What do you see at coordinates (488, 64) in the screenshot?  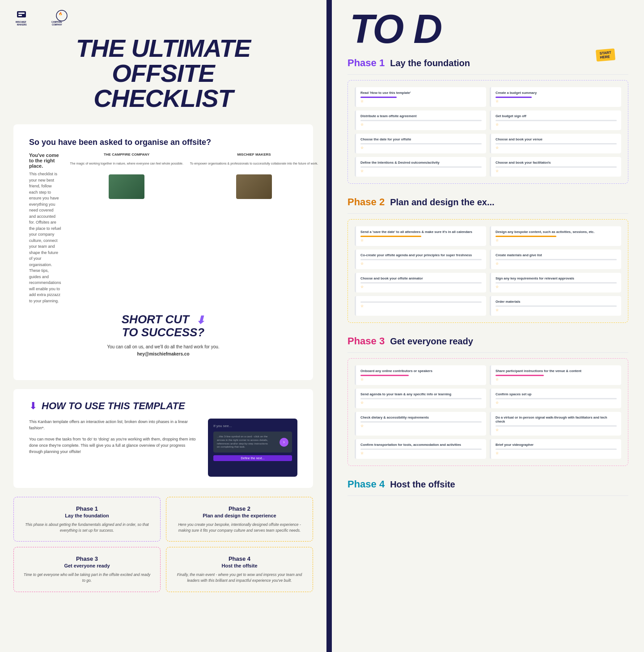 I see `right-phase1-header: Phase 1 Lay the foundation` at bounding box center [488, 64].